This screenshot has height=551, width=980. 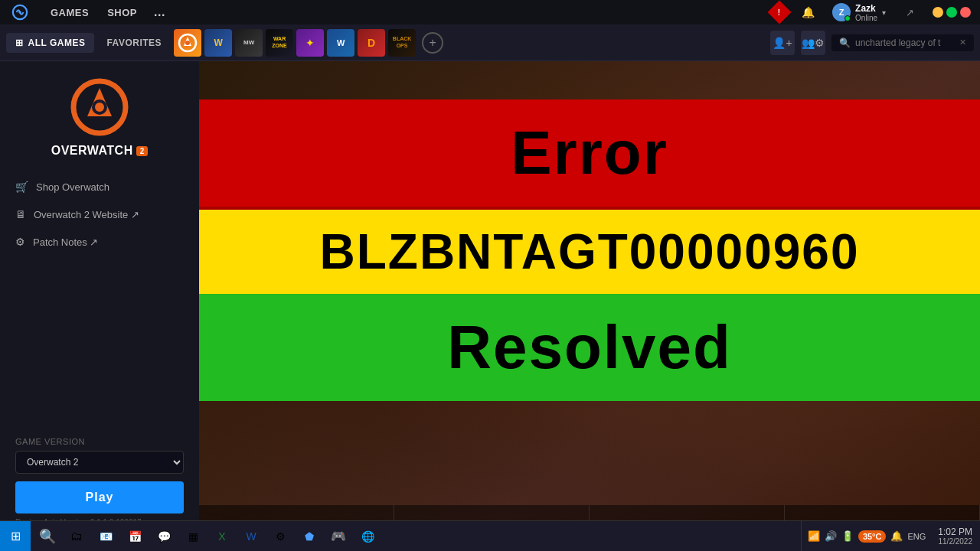 What do you see at coordinates (872, 43) in the screenshot?
I see `search-area: 👤+ 👥⚙ 🔍 ✕` at bounding box center [872, 43].